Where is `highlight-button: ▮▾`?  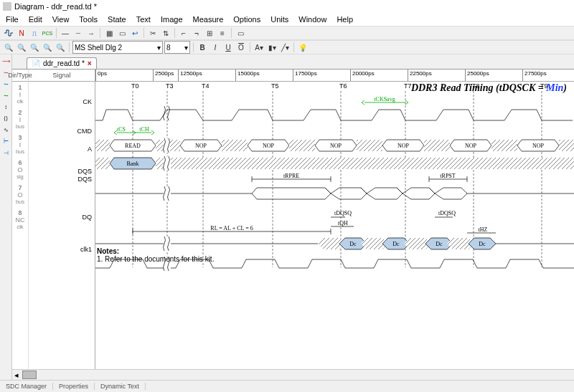
highlight-button: ▮▾ is located at coordinates (272, 47).